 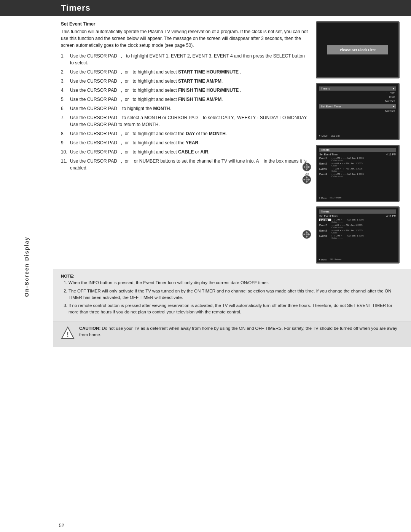 What do you see at coordinates (241, 332) in the screenshot?
I see `caution-text: CAUTION: Do not use your TV as a deterre…` at bounding box center [241, 332].